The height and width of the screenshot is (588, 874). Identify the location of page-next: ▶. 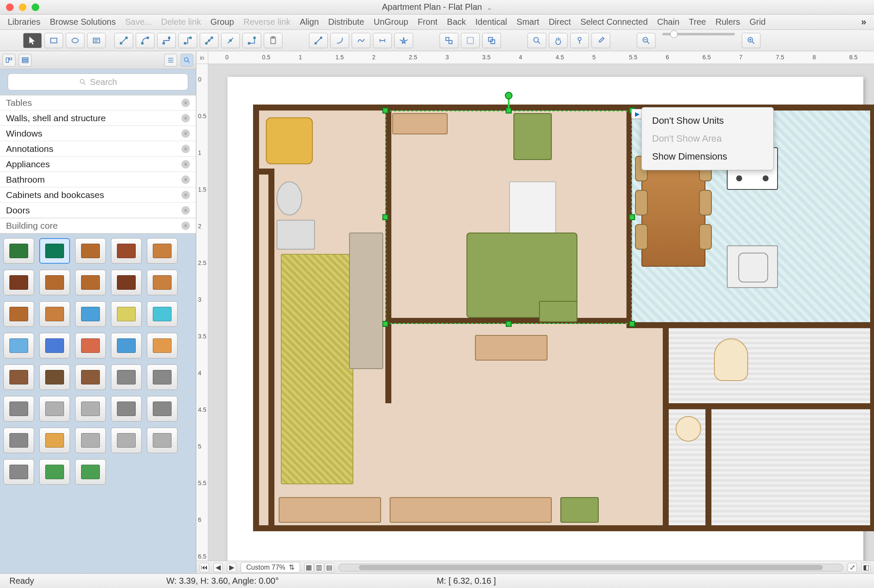
(232, 568).